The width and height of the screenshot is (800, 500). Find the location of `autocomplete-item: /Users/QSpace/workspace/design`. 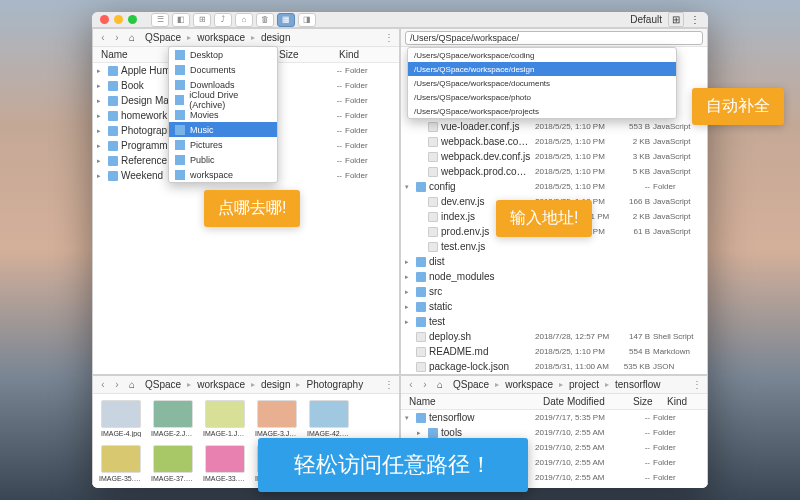

autocomplete-item: /Users/QSpace/workspace/design is located at coordinates (542, 69).